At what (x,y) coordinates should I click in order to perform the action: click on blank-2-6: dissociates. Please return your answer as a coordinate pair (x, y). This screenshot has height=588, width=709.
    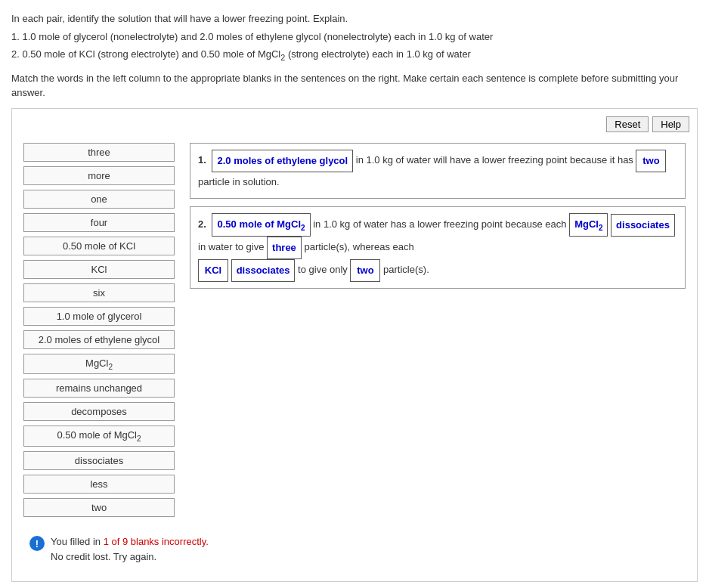
    Looking at the image, I should click on (263, 271).